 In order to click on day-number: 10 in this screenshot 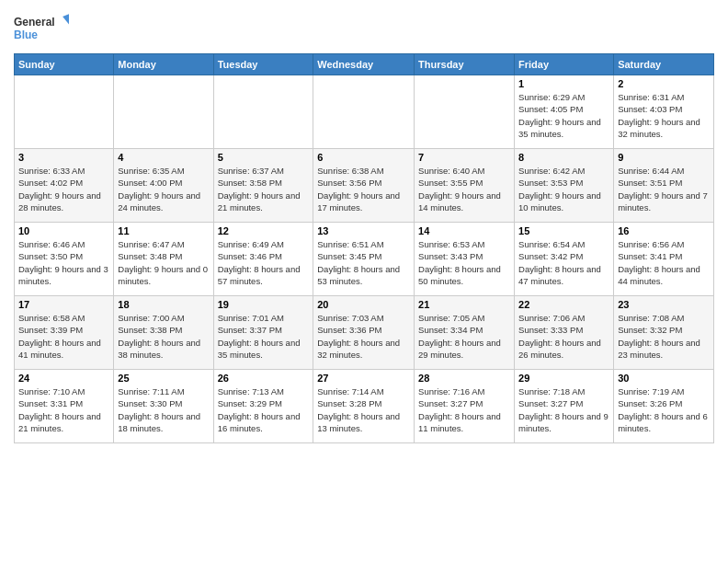, I will do `click(64, 231)`.